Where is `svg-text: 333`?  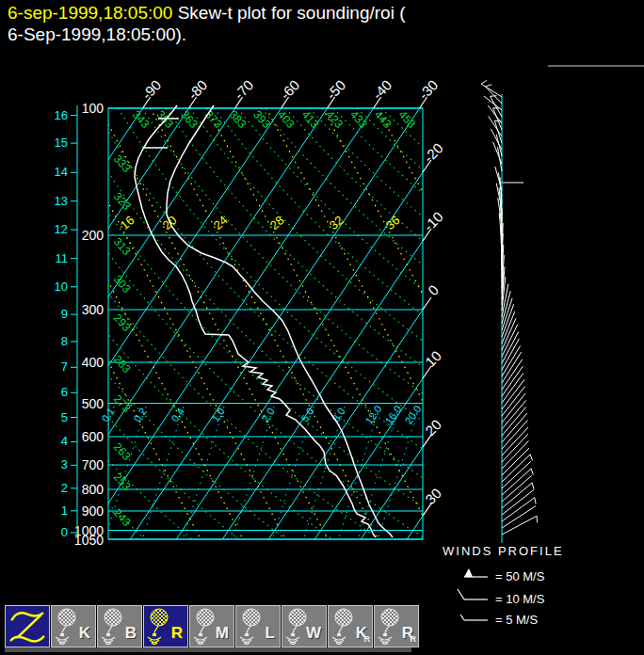
svg-text: 333 is located at coordinates (122, 164).